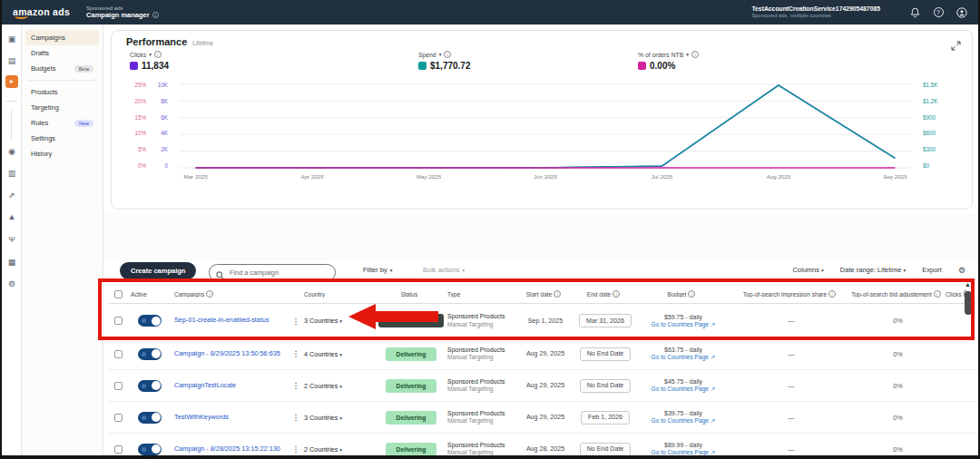  Describe the element at coordinates (152, 386) in the screenshot. I see `row-active-cell` at that location.